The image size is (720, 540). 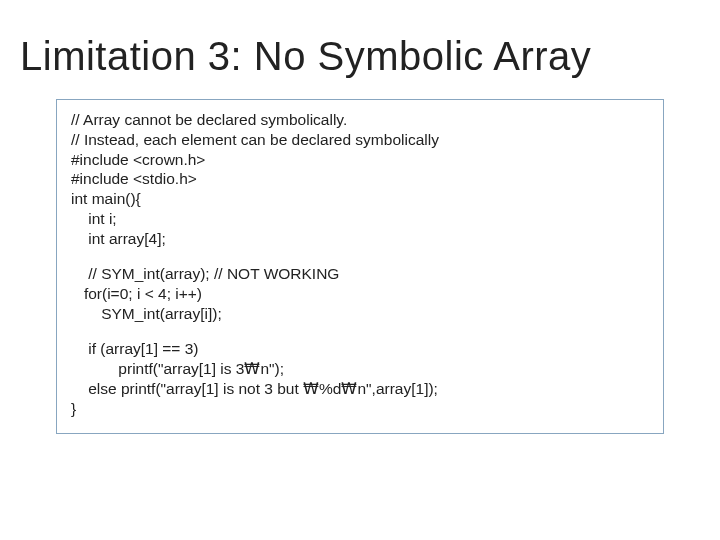 What do you see at coordinates (360, 239) in the screenshot?
I see `code-line: int array[4];` at bounding box center [360, 239].